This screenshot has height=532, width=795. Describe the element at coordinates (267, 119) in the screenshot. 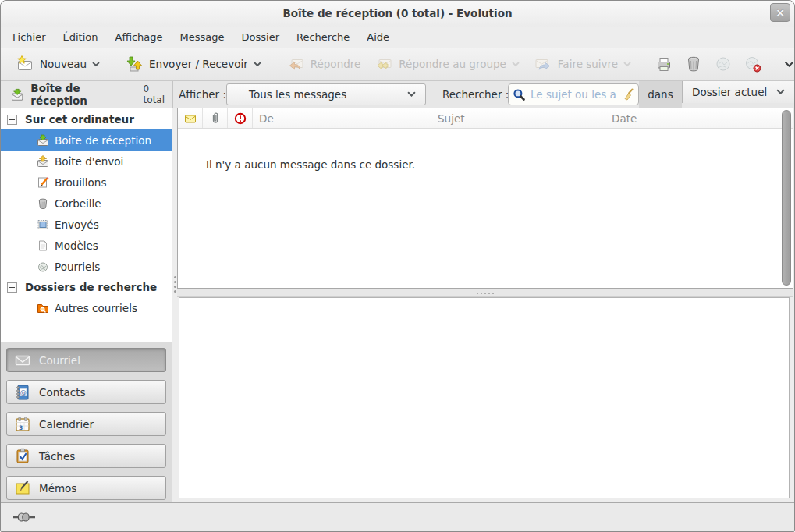

I see `column-from-label: De` at that location.